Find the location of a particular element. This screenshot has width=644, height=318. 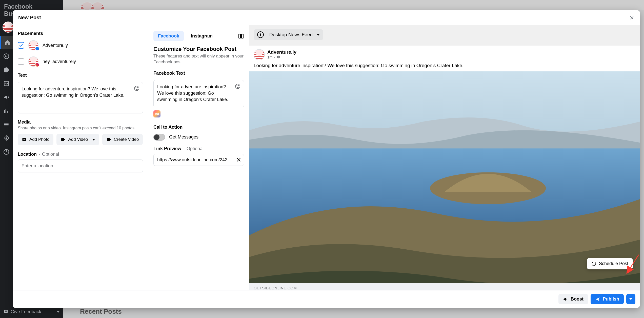

preview-domain: OUTSIDEONLINE.COM is located at coordinates (445, 287).